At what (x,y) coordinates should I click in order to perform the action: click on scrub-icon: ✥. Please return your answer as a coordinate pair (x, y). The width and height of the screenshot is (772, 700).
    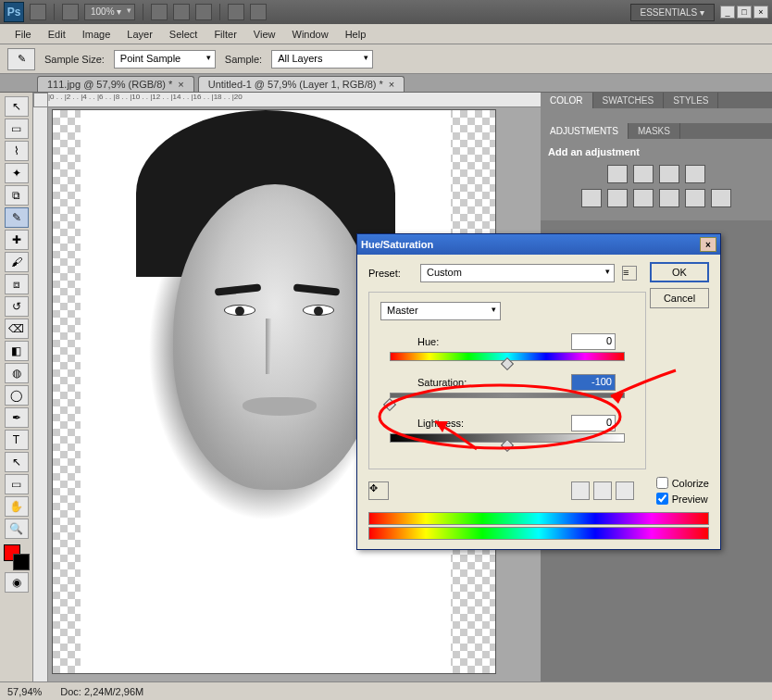
    Looking at the image, I should click on (379, 491).